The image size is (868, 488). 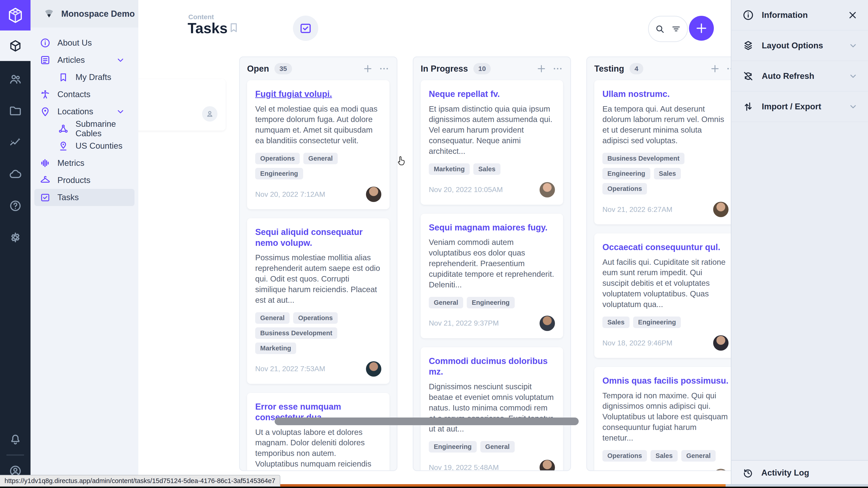 I want to click on task-card: Sequi aliquid consequatur nemo volupw. P…, so click(x=318, y=301).